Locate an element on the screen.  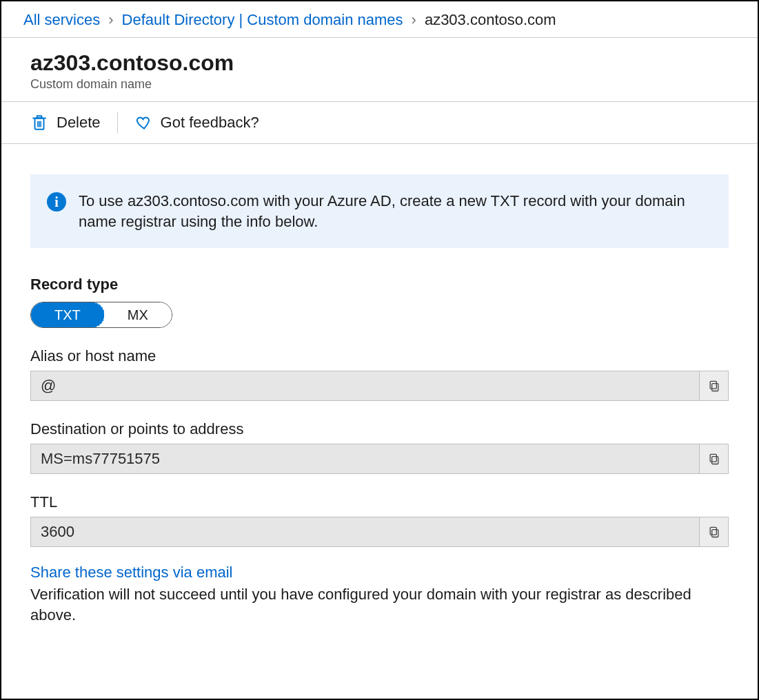
ttl-label: TTL is located at coordinates (379, 502).